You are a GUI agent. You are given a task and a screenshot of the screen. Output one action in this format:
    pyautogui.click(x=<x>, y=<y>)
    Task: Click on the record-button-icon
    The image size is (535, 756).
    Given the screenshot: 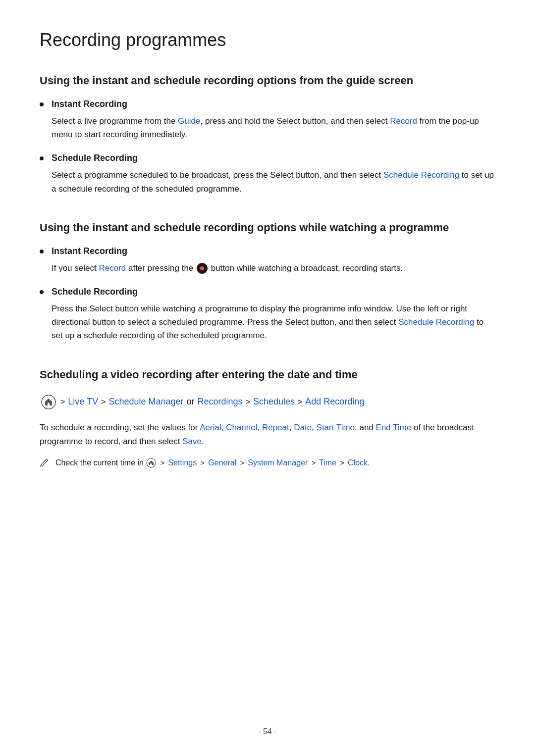 What is the action you would take?
    pyautogui.click(x=202, y=268)
    